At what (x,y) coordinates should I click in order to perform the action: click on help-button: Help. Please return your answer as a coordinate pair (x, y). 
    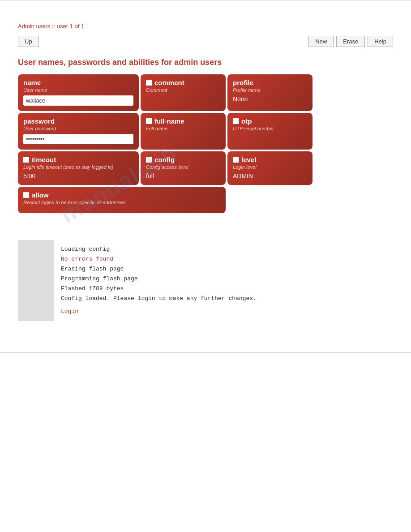
    Looking at the image, I should click on (381, 41).